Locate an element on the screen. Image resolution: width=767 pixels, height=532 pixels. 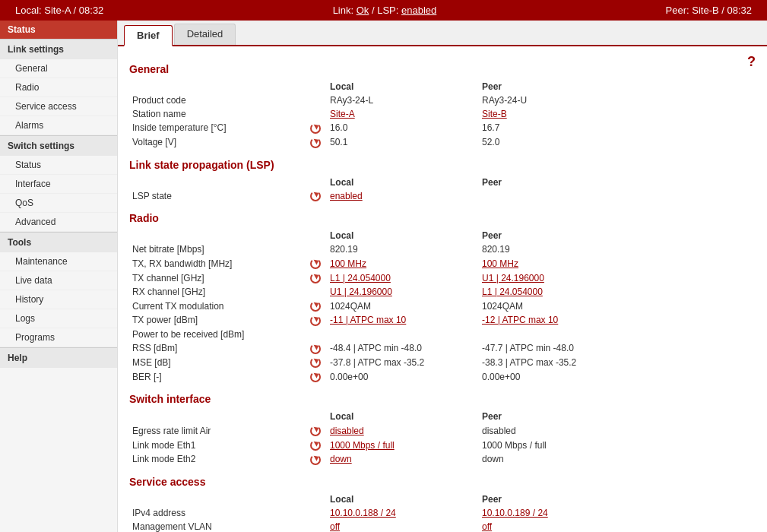
sidebar-group-tools: Tools is located at coordinates (59, 242).